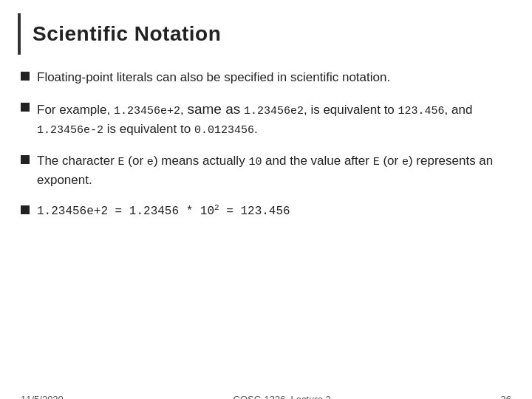  What do you see at coordinates (25, 107) in the screenshot?
I see `bullet-2-icon` at bounding box center [25, 107].